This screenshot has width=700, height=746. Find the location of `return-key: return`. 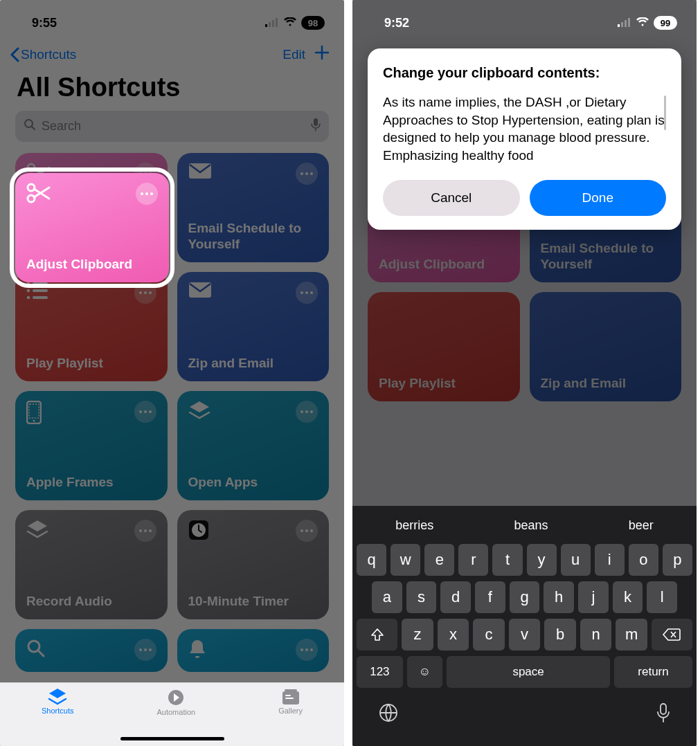

return-key: return is located at coordinates (654, 672).